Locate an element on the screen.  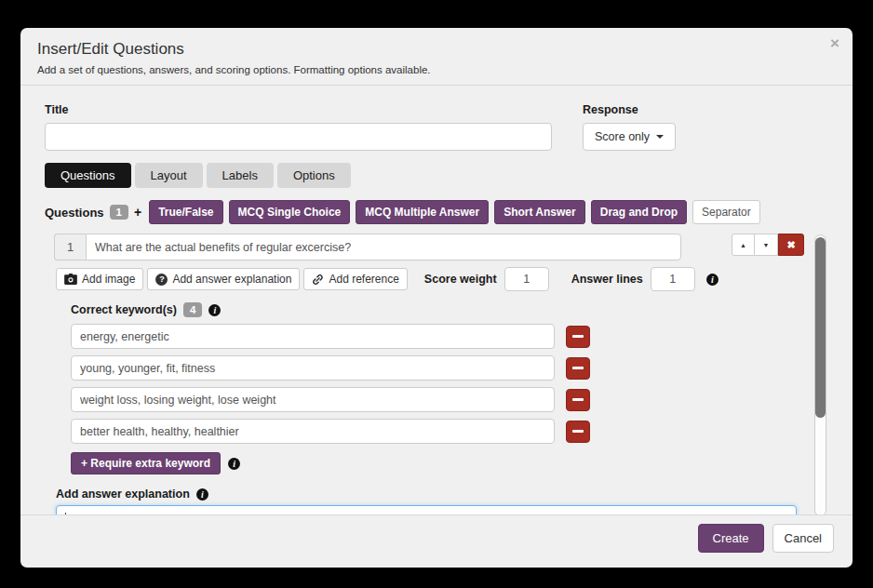
add-question-button: + is located at coordinates (138, 212).